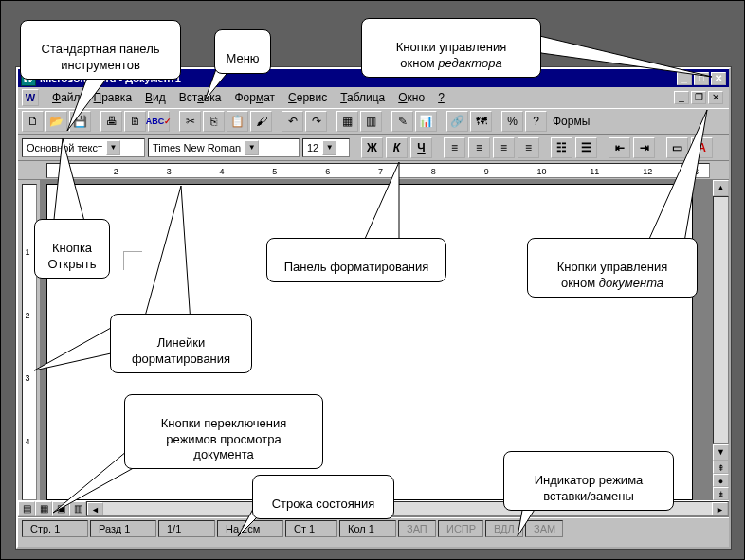 The width and height of the screenshot is (745, 560). What do you see at coordinates (44, 509) in the screenshot?
I see `web-view-button: ▦` at bounding box center [44, 509].